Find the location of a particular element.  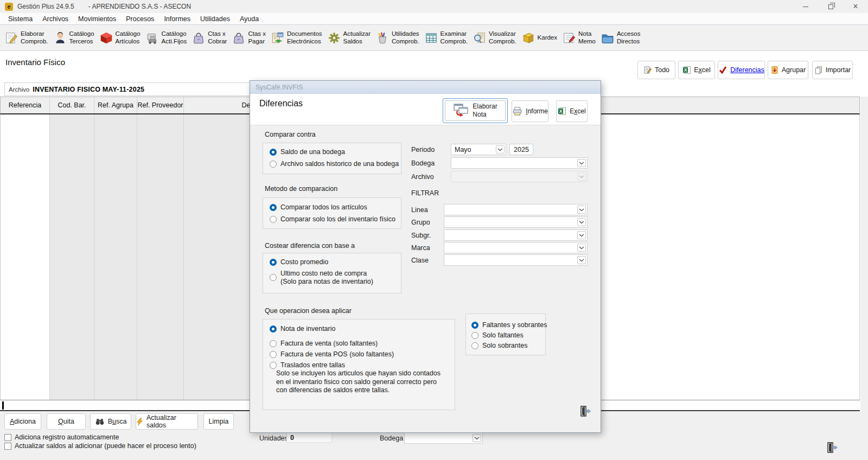

toolbar-ctas-x-cobrar: Ctas xCobrar is located at coordinates (209, 38).